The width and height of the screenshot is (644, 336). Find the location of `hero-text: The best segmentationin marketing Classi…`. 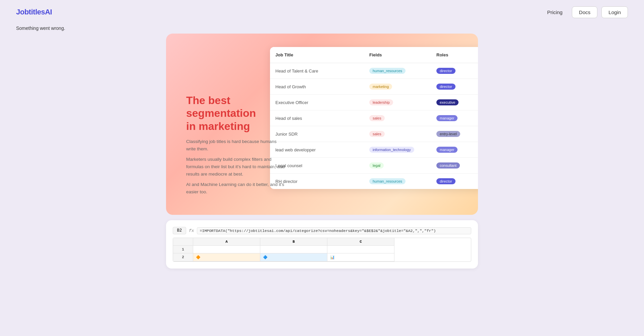

hero-text: The best segmentationin marketing Classi… is located at coordinates (236, 126).